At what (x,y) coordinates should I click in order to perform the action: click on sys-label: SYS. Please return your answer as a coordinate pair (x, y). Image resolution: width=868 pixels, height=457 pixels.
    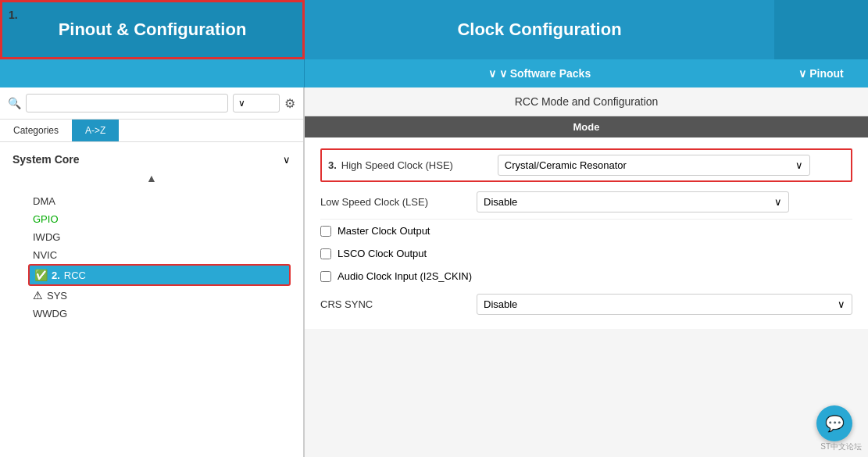
    Looking at the image, I should click on (57, 295).